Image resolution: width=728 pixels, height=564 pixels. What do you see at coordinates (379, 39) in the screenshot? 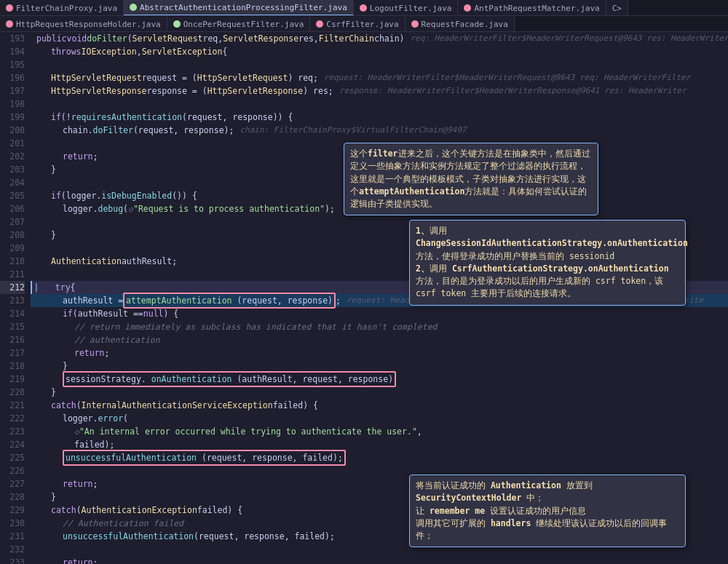
I see `code-line-193: public void doFilter ( ServletRequest re…` at bounding box center [379, 39].